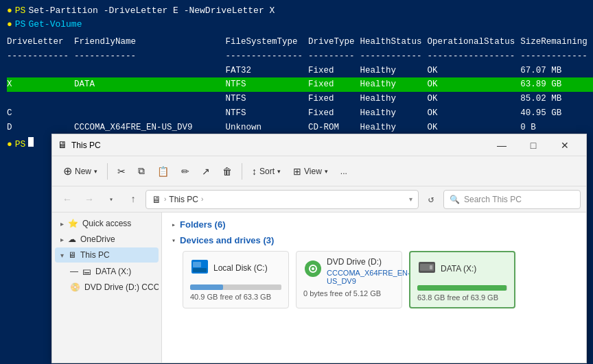 This screenshot has width=593, height=364. What do you see at coordinates (313, 171) in the screenshot?
I see `view-label: View` at bounding box center [313, 171].